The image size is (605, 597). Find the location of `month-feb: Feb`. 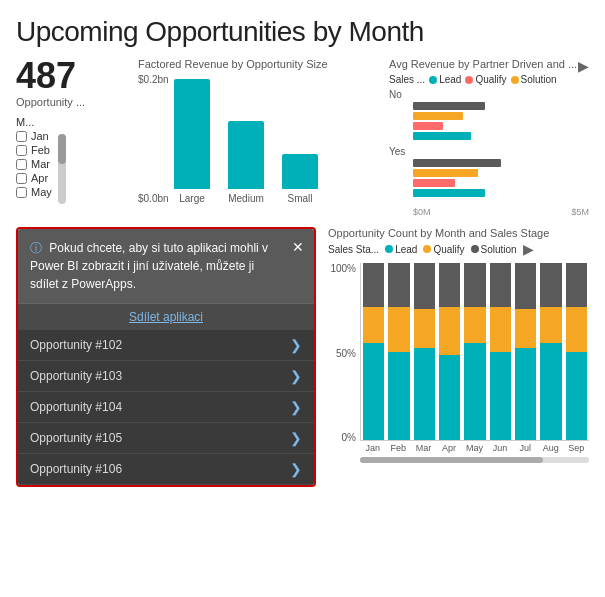

month-feb: Feb is located at coordinates (34, 150).